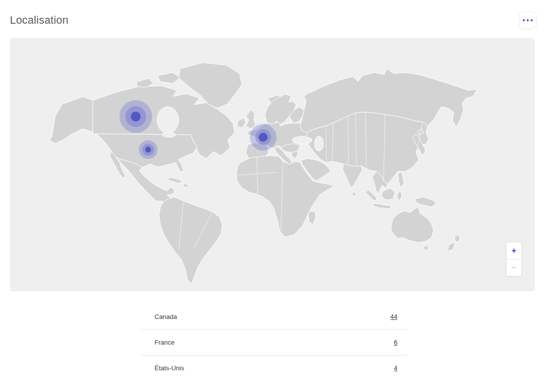 Image resolution: width=548 pixels, height=392 pixels. I want to click on country-table: Canada 44 France 6 États-Unis 4, so click(274, 342).